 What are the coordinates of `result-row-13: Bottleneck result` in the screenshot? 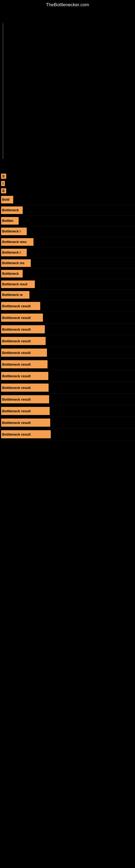 It's located at (68, 341).